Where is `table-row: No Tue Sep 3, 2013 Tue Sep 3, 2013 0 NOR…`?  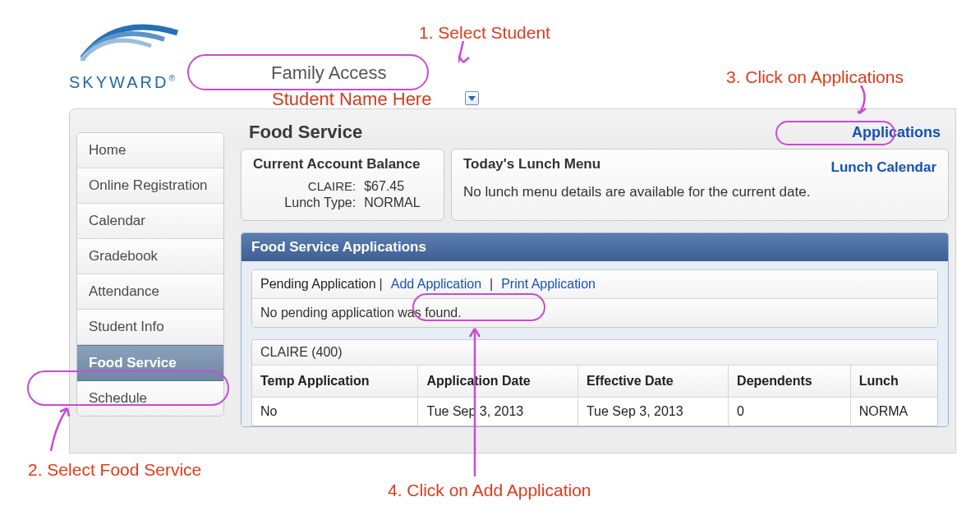
table-row: No Tue Sep 3, 2013 Tue Sep 3, 2013 0 NOR… is located at coordinates (595, 412).